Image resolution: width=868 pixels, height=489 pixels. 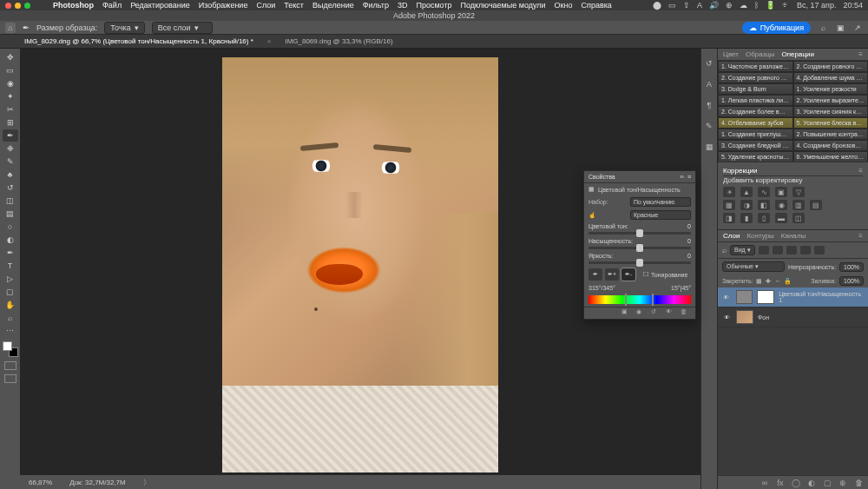 I want to click on document-tab: IMG_8069.dng @ 33,3% (RGB/16), so click(x=339, y=42).